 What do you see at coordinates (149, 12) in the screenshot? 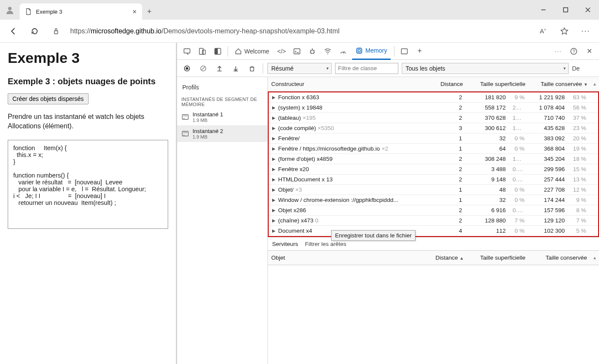
I see `new-tab-button: +` at bounding box center [149, 12].